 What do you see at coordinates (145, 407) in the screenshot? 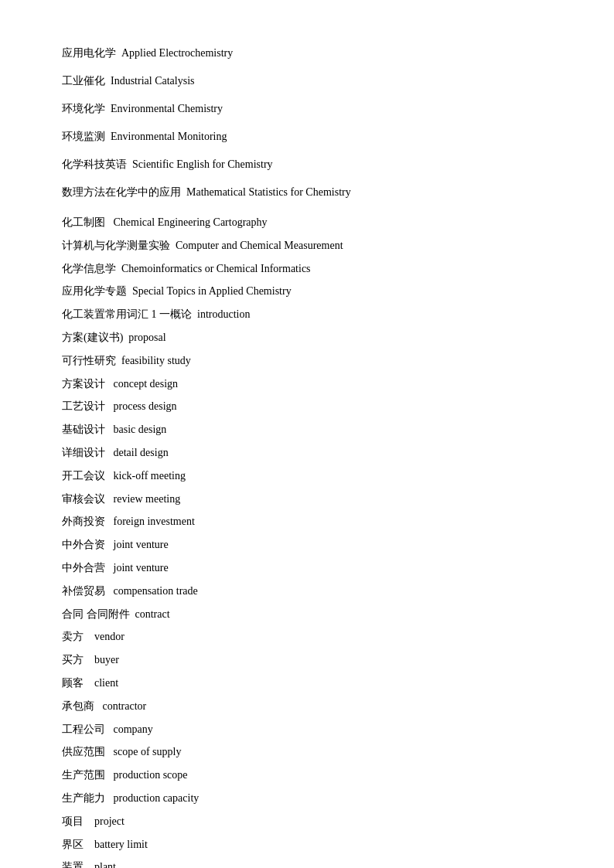
I see `en-text: process design` at bounding box center [145, 407].